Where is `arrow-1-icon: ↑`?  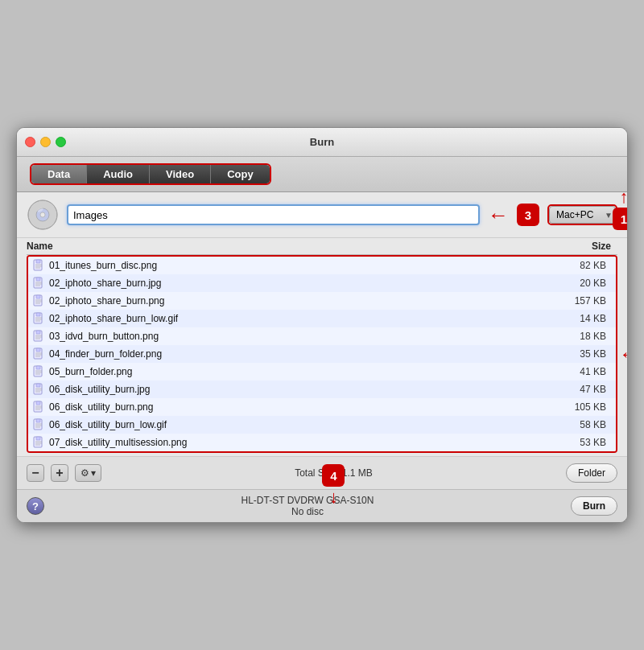
arrow-1-icon: ↑ is located at coordinates (625, 197).